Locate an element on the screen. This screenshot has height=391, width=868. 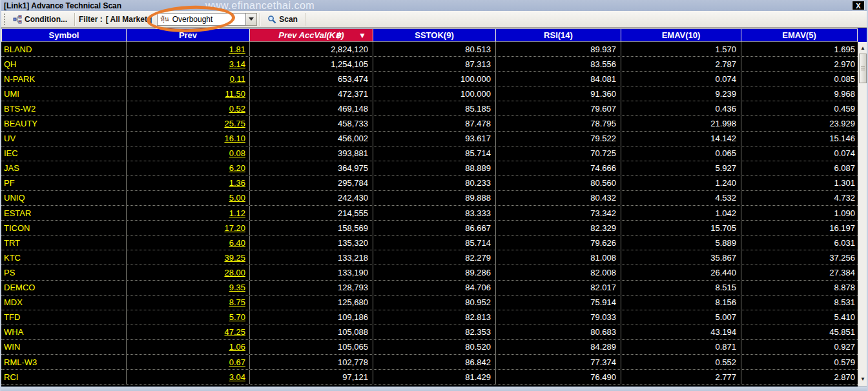
prev-price-link: 5.00 is located at coordinates (189, 198).